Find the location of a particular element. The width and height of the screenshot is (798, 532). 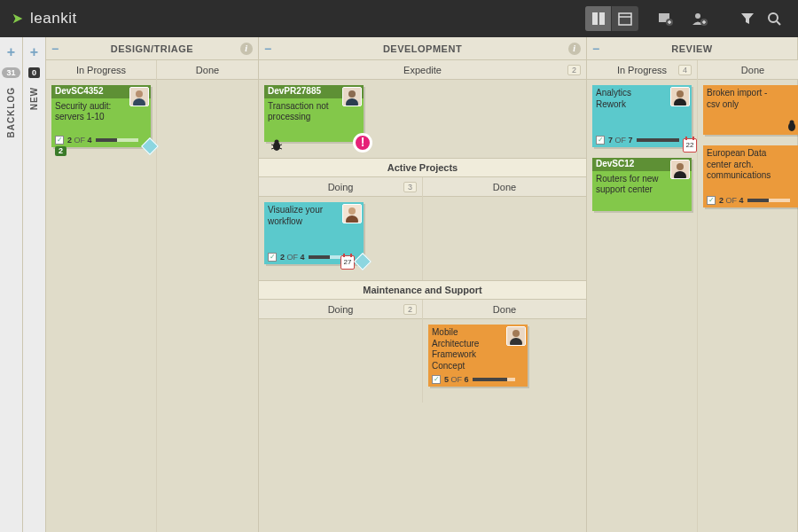

add-user-button is located at coordinates (700, 19).